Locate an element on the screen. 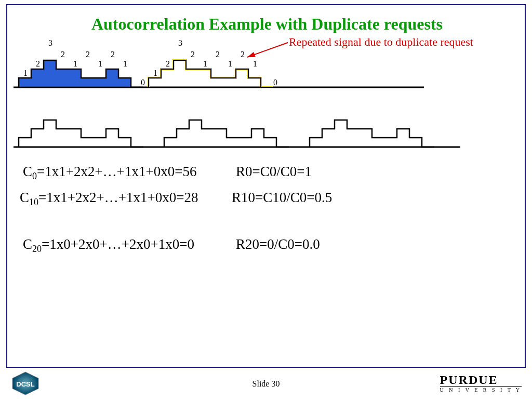 The width and height of the screenshot is (532, 399). eq-c10: C10=1x1+2x2+…+1x1+0x0=28 is located at coordinates (109, 198).